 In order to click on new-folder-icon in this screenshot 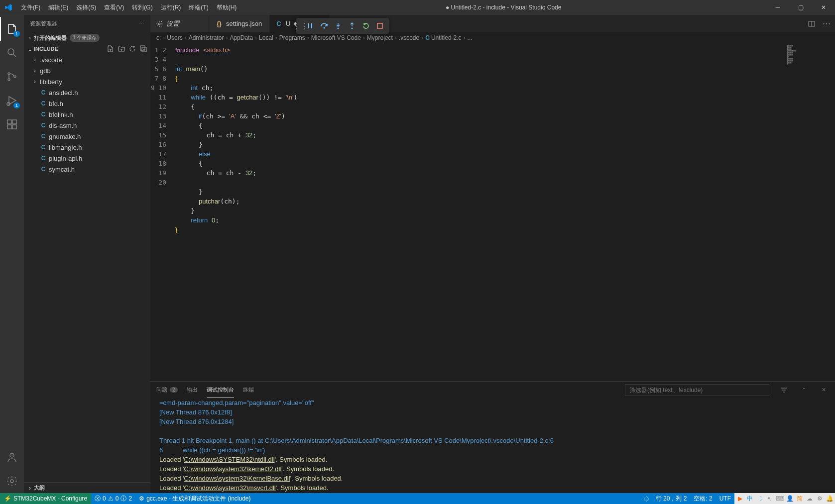, I will do `click(121, 49)`.